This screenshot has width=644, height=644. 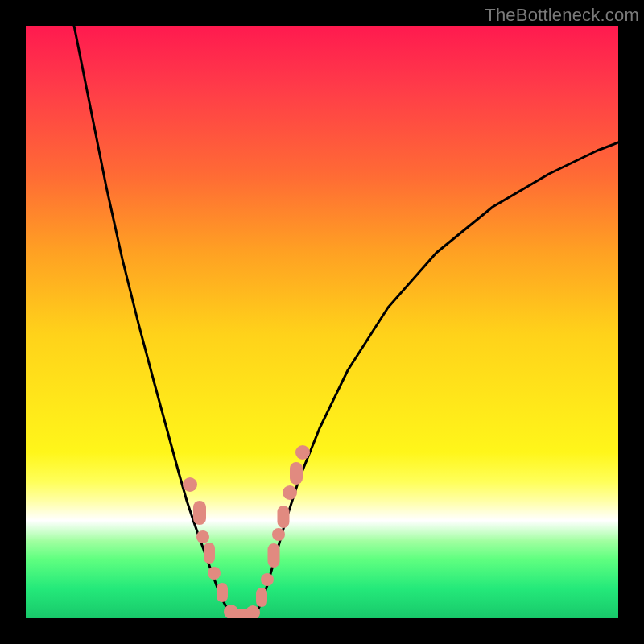 What do you see at coordinates (246, 531) in the screenshot?
I see `data-markers` at bounding box center [246, 531].